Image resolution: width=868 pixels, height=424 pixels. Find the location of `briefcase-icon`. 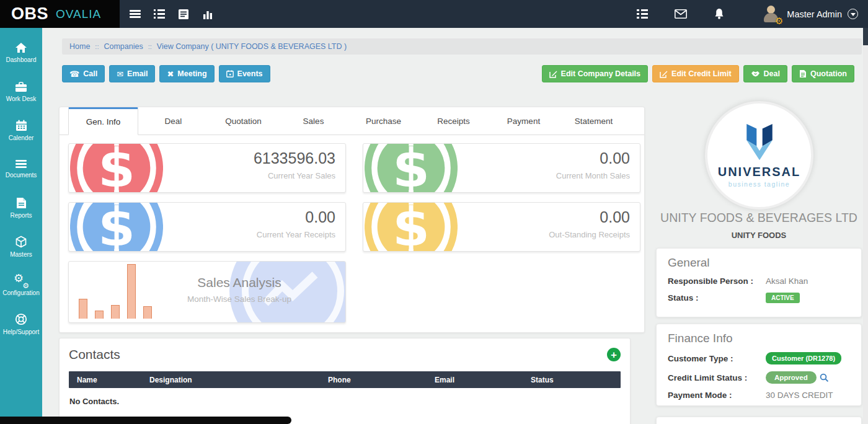

briefcase-icon is located at coordinates (21, 87).